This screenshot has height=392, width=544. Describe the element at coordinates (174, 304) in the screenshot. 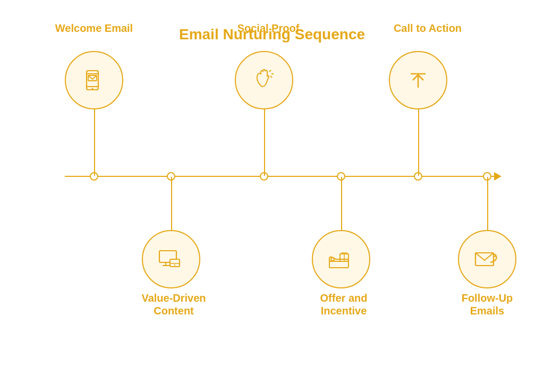

I see `label-value-driven: Value-DrivenContent` at that location.